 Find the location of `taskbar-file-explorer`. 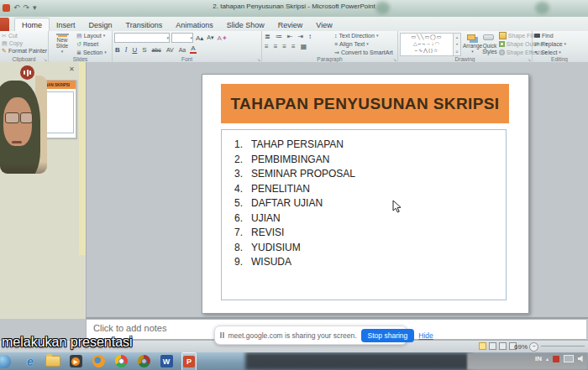

taskbar-file-explorer is located at coordinates (53, 362).